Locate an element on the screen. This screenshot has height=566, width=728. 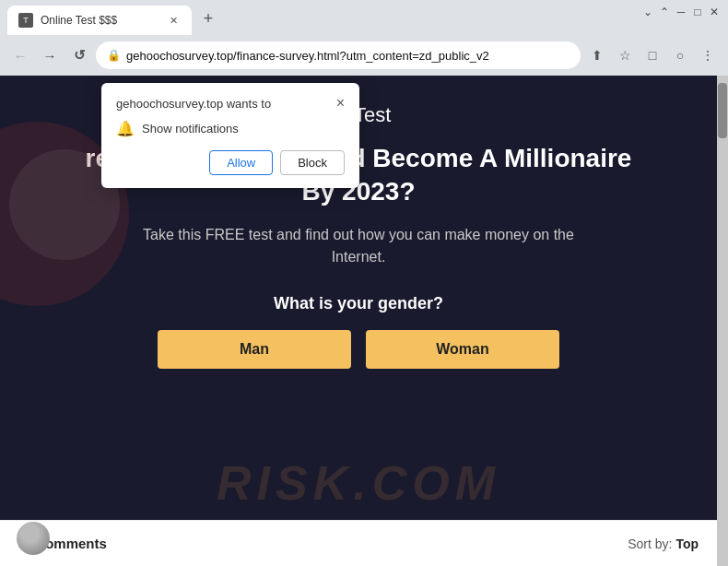
comments-bar: 80 comments Sort by: Top is located at coordinates (358, 543).